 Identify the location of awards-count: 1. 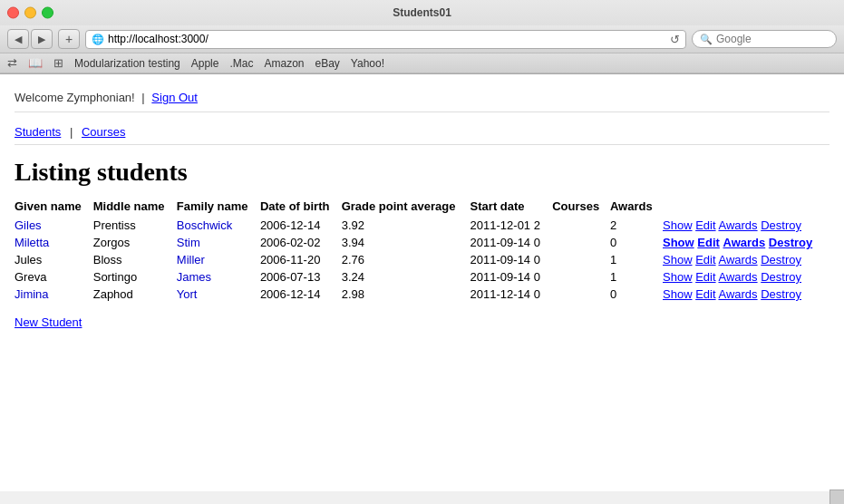
(636, 277).